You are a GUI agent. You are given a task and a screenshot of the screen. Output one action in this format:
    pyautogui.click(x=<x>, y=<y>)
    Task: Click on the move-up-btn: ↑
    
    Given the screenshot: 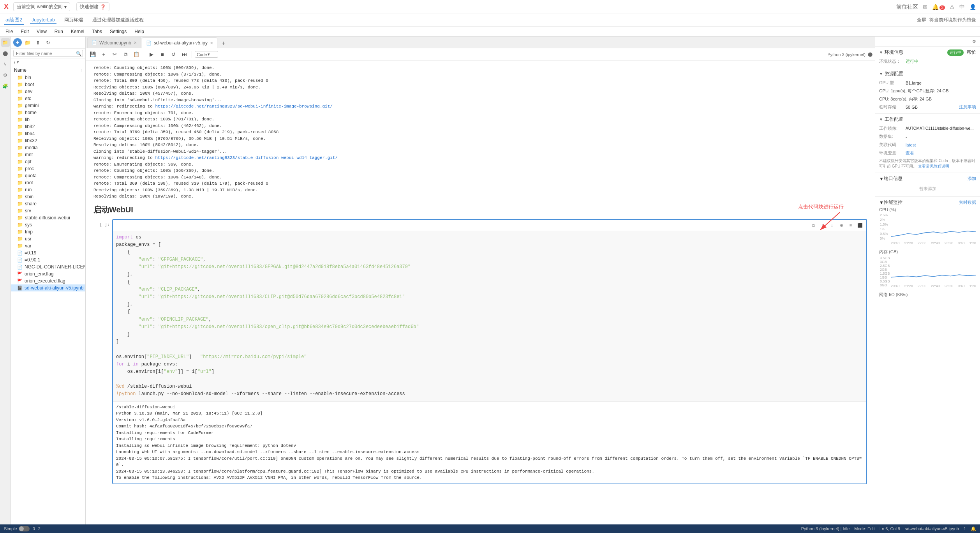 What is the action you would take?
    pyautogui.click(x=823, y=225)
    